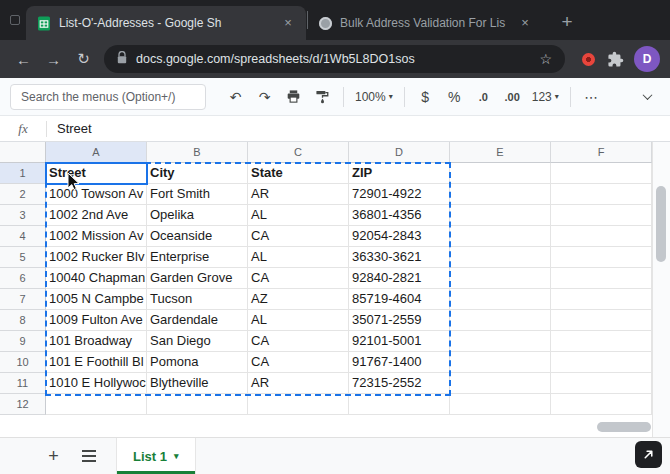 This screenshot has height=474, width=670. What do you see at coordinates (298, 152) in the screenshot?
I see `column-header-C: C` at bounding box center [298, 152].